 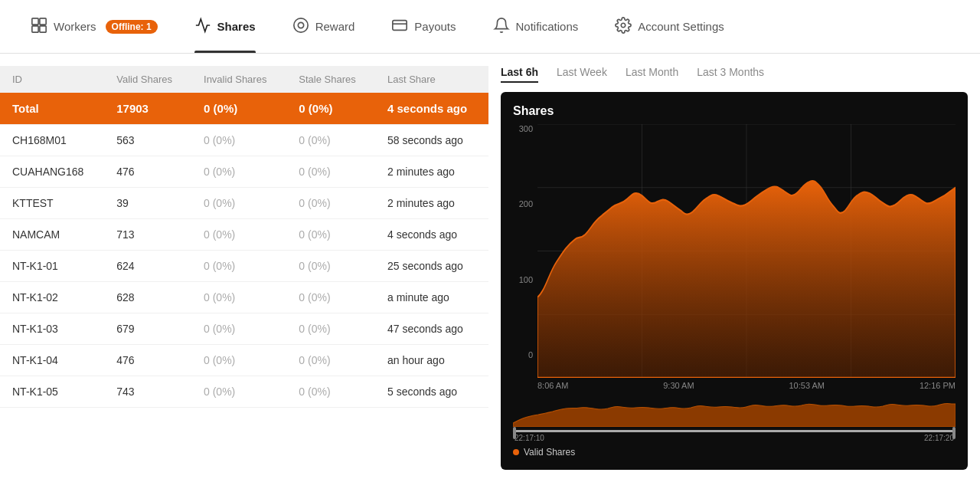 I want to click on nav-label-notifications: Notifications, so click(x=547, y=26).